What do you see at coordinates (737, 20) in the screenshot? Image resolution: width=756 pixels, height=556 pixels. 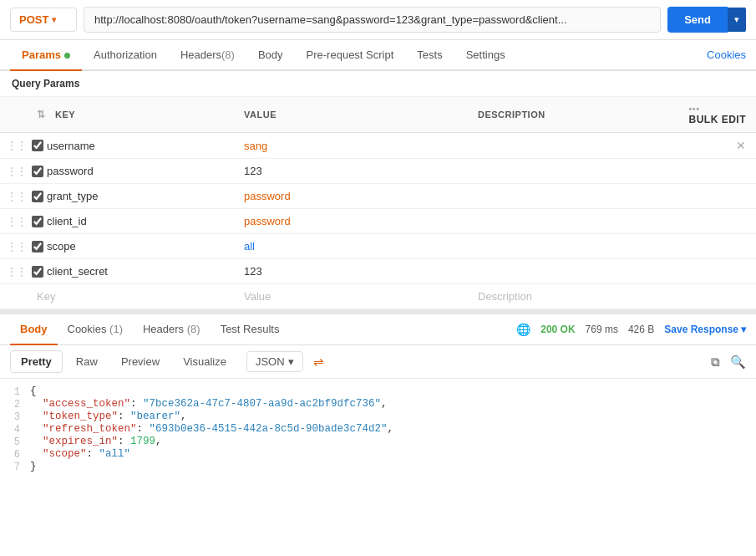 I see `send-dropdown-button: ▾` at bounding box center [737, 20].